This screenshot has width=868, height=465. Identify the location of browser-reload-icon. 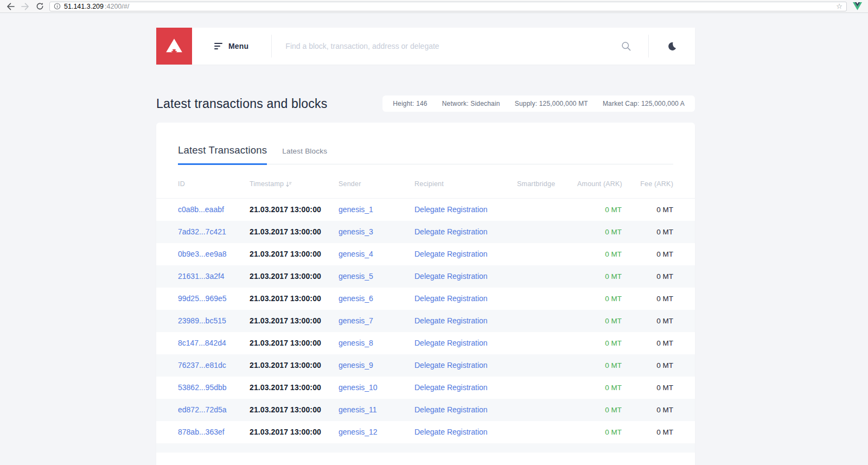
(40, 7).